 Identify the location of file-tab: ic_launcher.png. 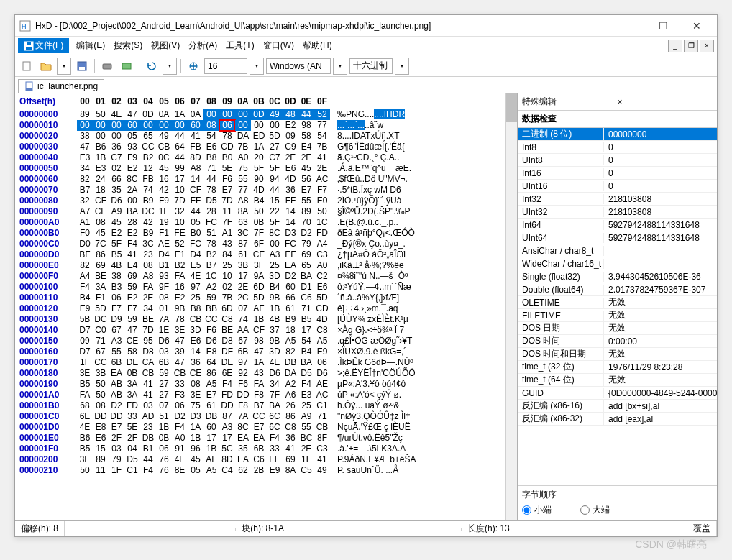
(61, 86).